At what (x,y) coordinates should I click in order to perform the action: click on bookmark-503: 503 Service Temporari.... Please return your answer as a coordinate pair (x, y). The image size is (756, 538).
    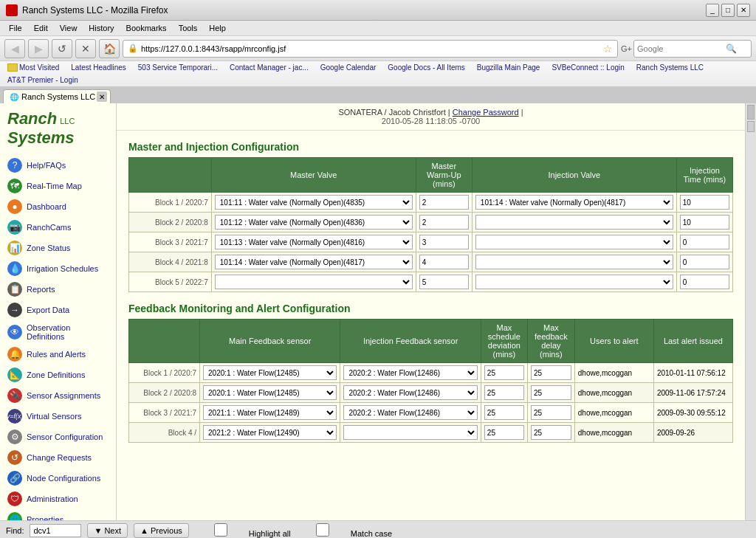
    Looking at the image, I should click on (178, 68).